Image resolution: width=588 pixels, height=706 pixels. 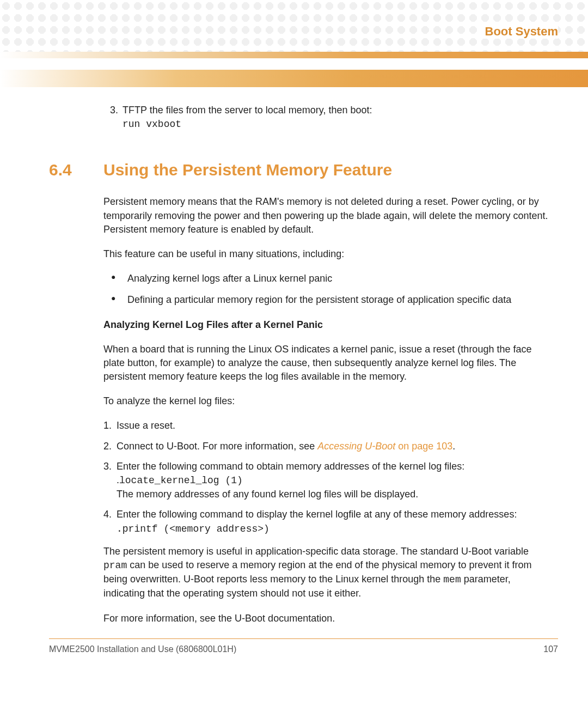 What do you see at coordinates (299, 170) in the screenshot?
I see `section-heading: 6.4 Using the Persistent Memory Feature` at bounding box center [299, 170].